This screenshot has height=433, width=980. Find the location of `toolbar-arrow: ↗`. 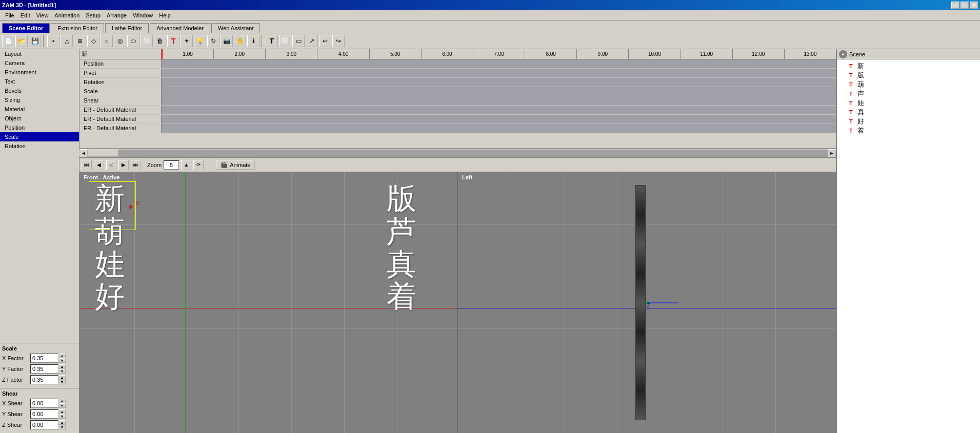

toolbar-arrow: ↗ is located at coordinates (312, 41).